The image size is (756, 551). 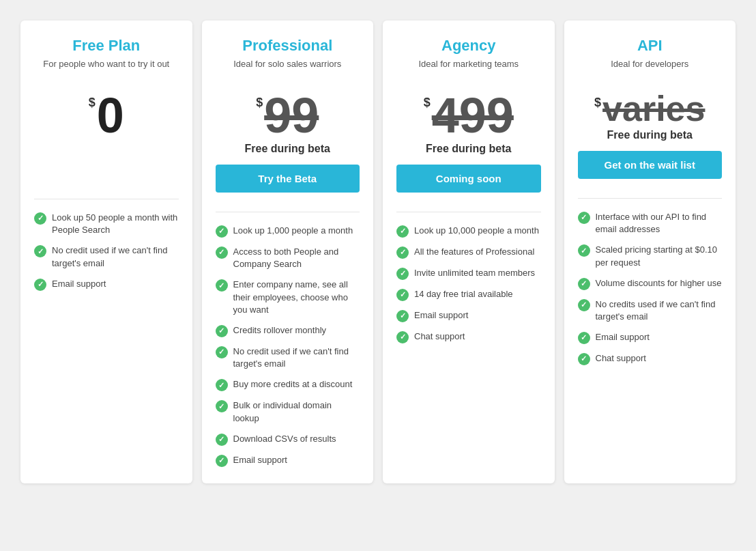 What do you see at coordinates (469, 115) in the screenshot?
I see `price-main-agency: $499` at bounding box center [469, 115].